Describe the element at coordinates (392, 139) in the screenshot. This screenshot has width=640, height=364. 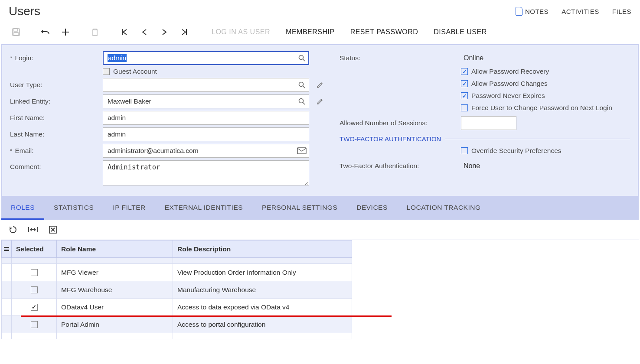
I see `two-factor-section-title: TWO-FACTOR AUTHENTICATION` at that location.